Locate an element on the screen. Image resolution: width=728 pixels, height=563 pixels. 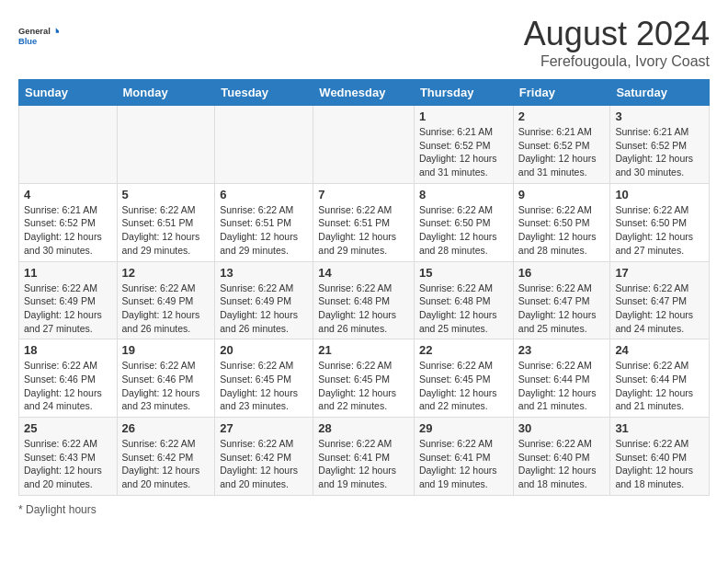
day-cell: 6Sunrise: 6:22 AM Sunset: 6:51 PM Daylig… is located at coordinates (265, 223).